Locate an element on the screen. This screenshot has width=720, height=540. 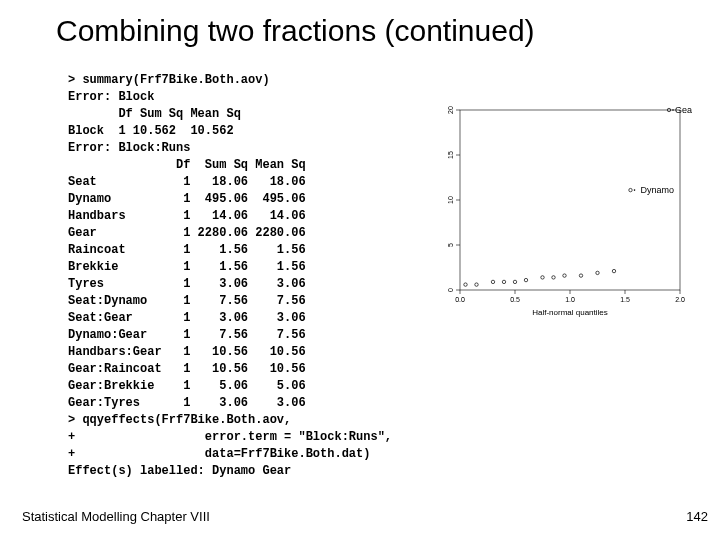
svg-text: 15 is located at coordinates (450, 155).